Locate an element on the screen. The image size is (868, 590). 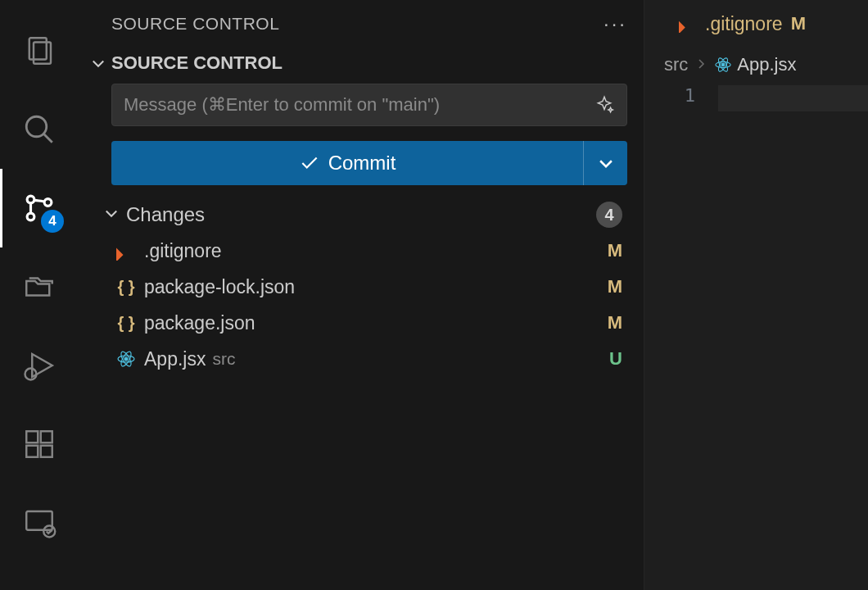
breadcrumb-dir: src is located at coordinates (676, 65).